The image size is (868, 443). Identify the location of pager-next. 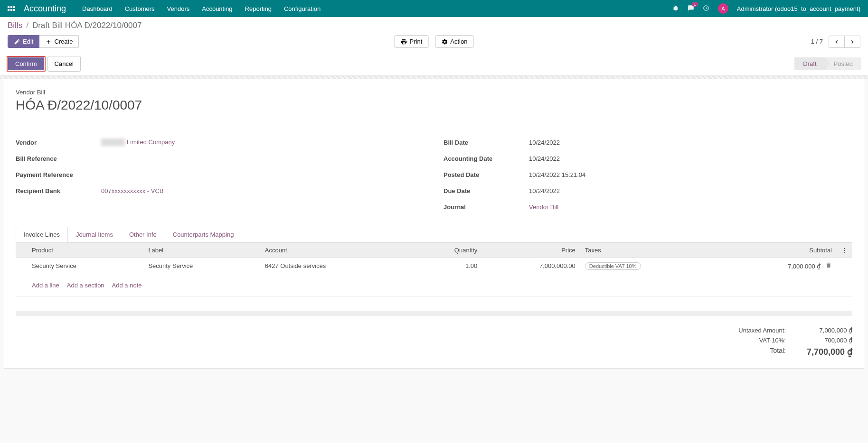
(853, 42).